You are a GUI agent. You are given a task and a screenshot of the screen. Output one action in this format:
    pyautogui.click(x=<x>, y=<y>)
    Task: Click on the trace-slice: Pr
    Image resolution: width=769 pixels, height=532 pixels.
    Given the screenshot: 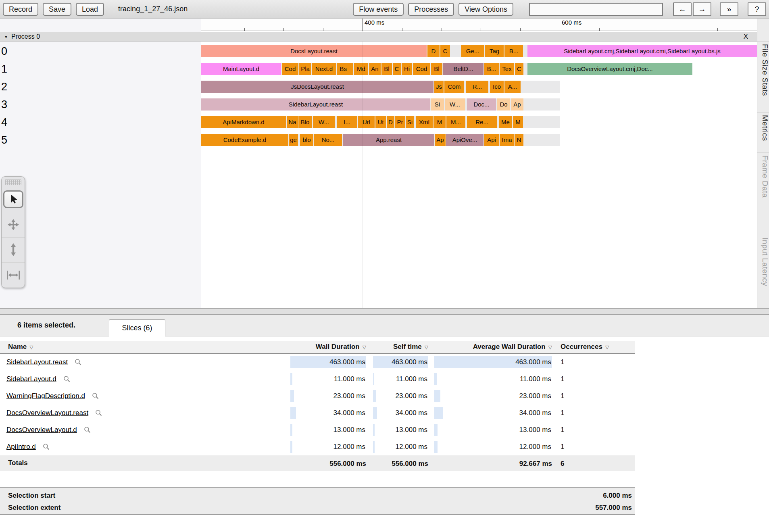 What is the action you would take?
    pyautogui.click(x=400, y=122)
    